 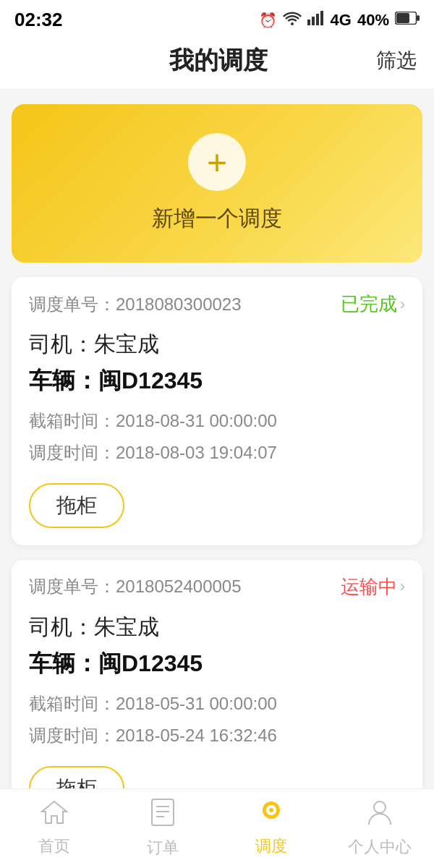 I want to click on signal-icon, so click(x=316, y=20).